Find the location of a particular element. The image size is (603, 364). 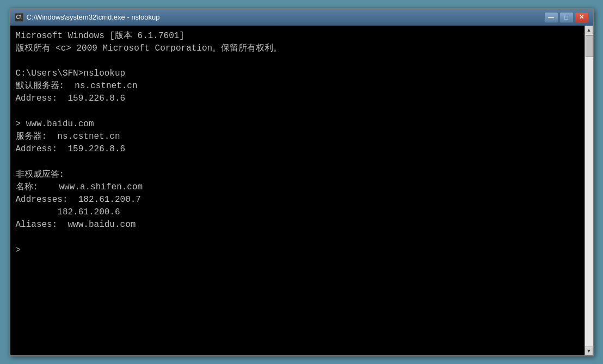

terminal-line: 182.61.200.6 is located at coordinates (297, 212).